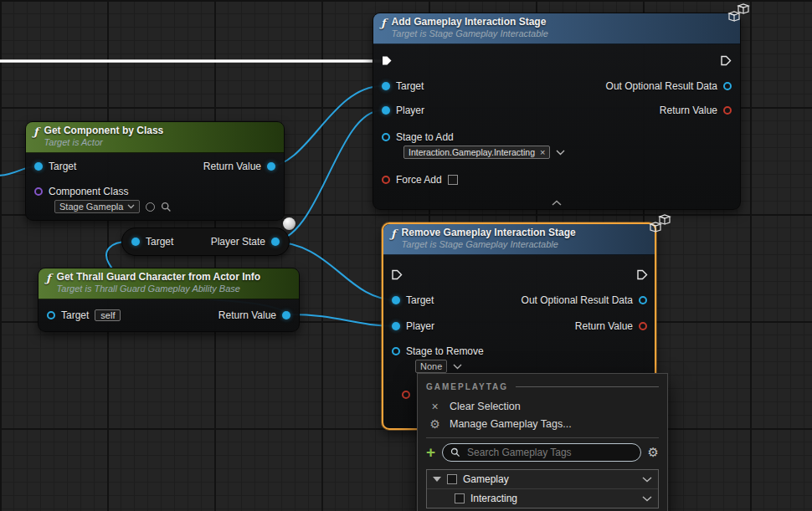 This screenshot has height=511, width=812. What do you see at coordinates (542, 423) in the screenshot?
I see `manage-gameplay-tags-item: ⚙ Manage Gameplay Tags...` at bounding box center [542, 423].